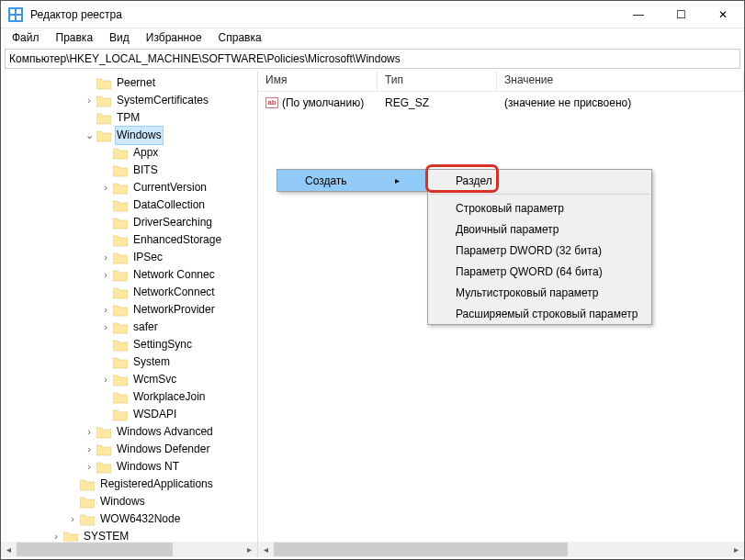  Describe the element at coordinates (123, 501) in the screenshot. I see `tree-item: Windows` at that location.